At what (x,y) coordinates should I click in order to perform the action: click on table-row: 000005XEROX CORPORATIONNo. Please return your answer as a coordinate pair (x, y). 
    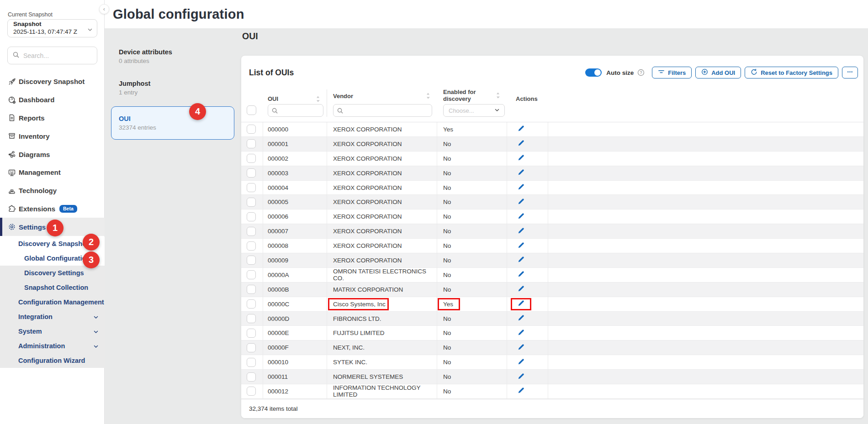
    Looking at the image, I should click on (552, 202).